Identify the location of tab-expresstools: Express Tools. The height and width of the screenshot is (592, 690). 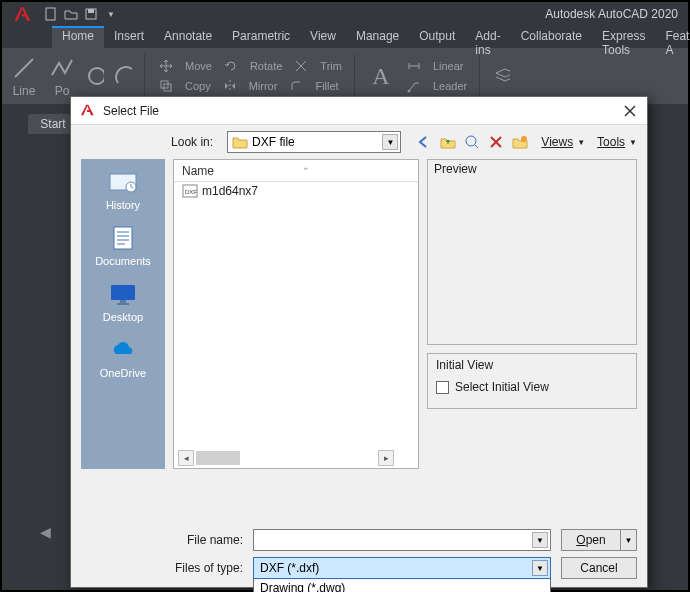
(624, 37).